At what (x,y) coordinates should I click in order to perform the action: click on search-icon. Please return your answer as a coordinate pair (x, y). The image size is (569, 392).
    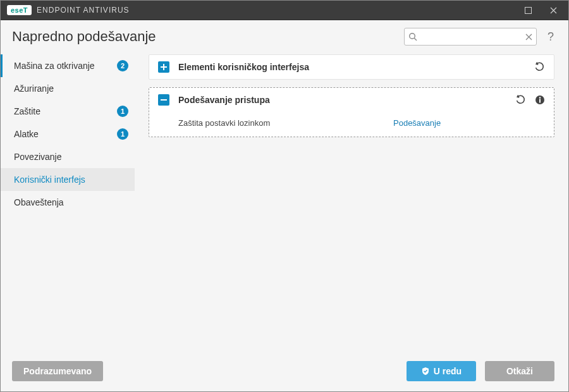
    Looking at the image, I should click on (413, 37).